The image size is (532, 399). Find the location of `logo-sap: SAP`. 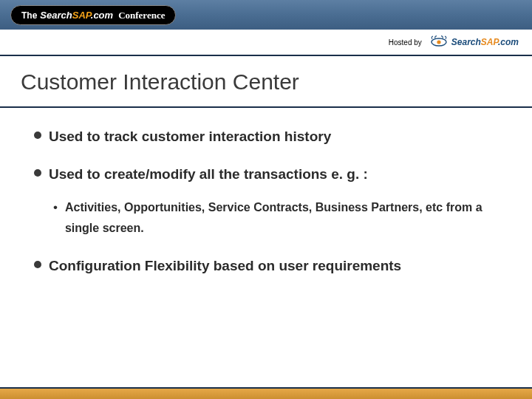

logo-sap: SAP is located at coordinates (489, 42).